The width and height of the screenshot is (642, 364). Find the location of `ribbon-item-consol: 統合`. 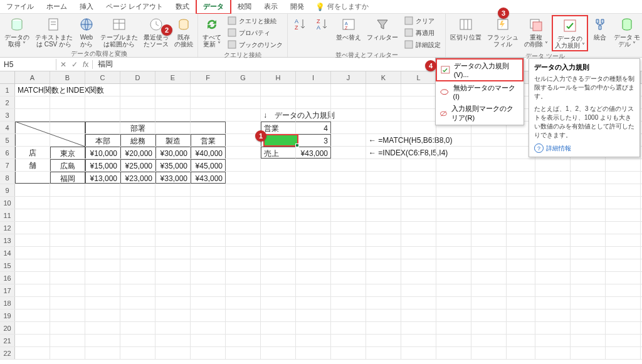

ribbon-item-consol: 統合 is located at coordinates (600, 29).